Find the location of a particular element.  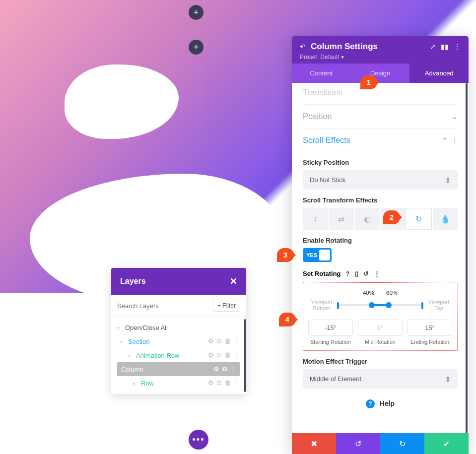

search-input is located at coordinates (163, 306).